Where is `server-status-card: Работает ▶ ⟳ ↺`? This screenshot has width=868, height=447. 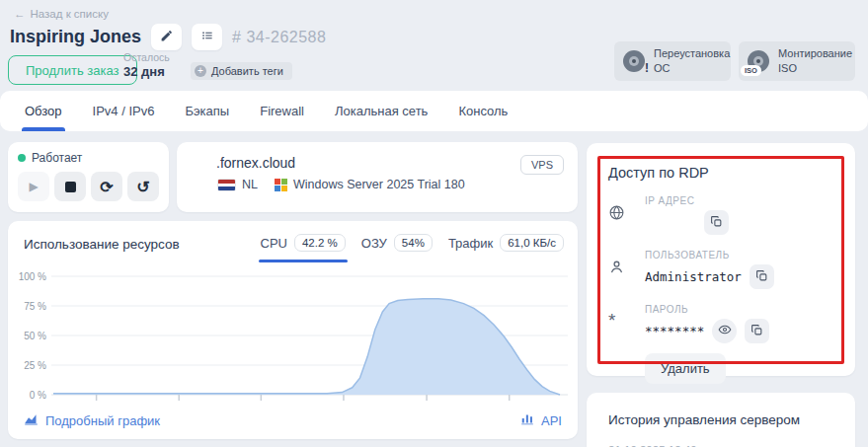 server-status-card: Работает ▶ ⟳ ↺ is located at coordinates (89, 178).